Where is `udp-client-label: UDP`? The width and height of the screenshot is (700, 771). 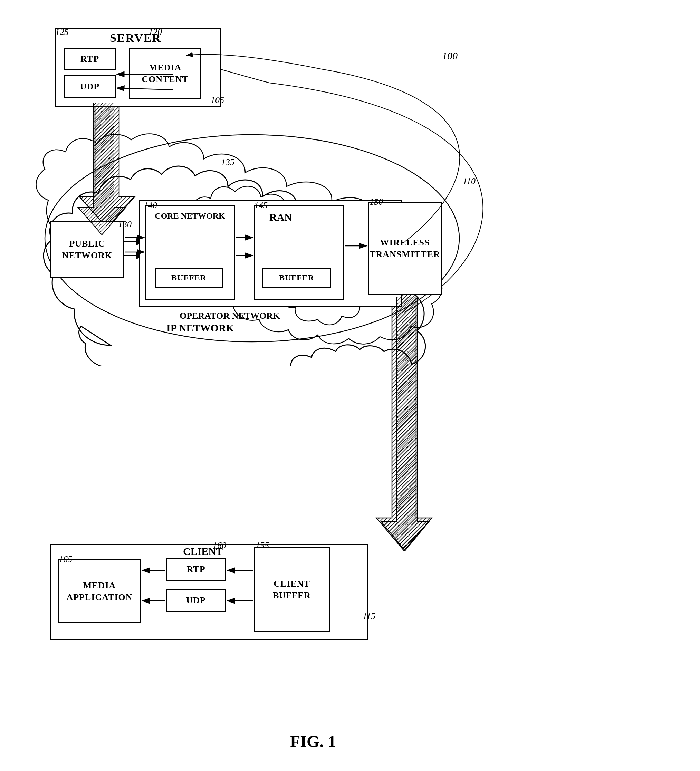 udp-client-label: UDP is located at coordinates (196, 600).